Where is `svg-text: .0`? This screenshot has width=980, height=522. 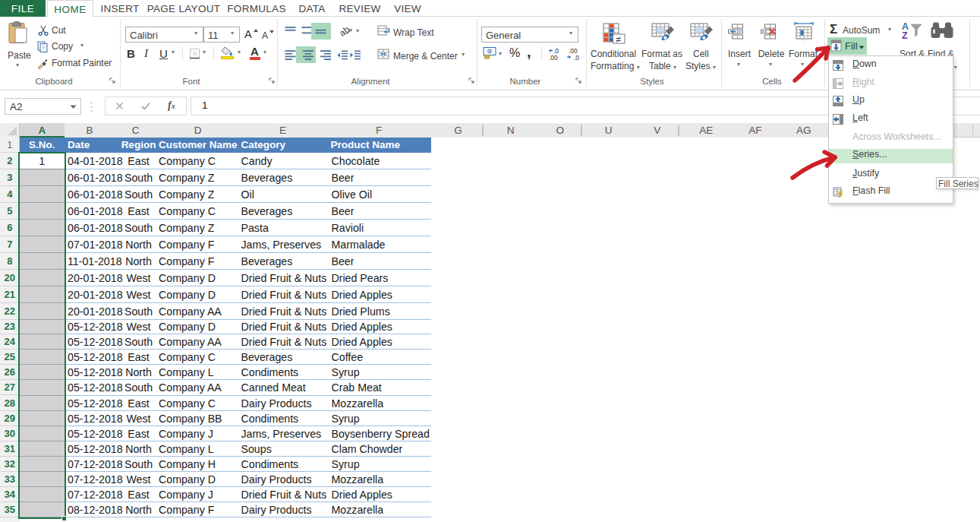
svg-text: .0 is located at coordinates (577, 58).